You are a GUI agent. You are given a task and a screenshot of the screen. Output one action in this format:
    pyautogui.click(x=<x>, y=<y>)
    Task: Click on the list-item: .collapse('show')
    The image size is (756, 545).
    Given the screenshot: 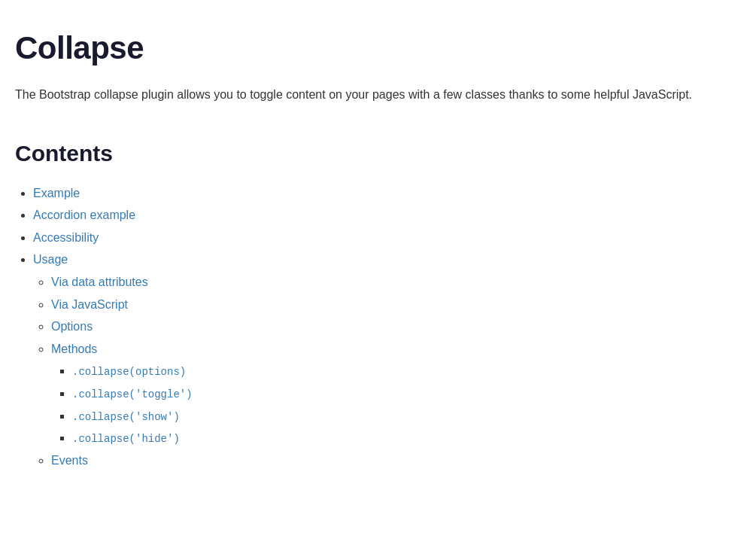 What is the action you would take?
    pyautogui.click(x=406, y=416)
    